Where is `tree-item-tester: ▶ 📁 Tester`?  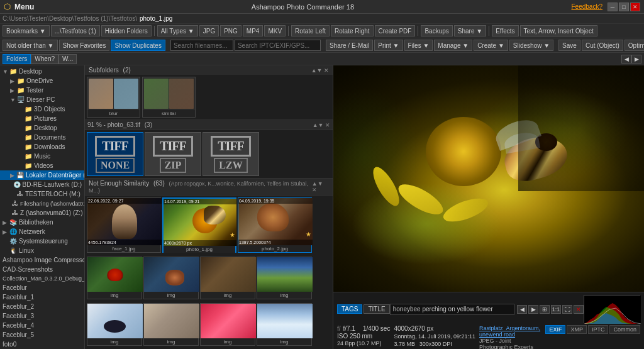 tree-item-tester: ▶ 📁 Tester is located at coordinates (42, 91).